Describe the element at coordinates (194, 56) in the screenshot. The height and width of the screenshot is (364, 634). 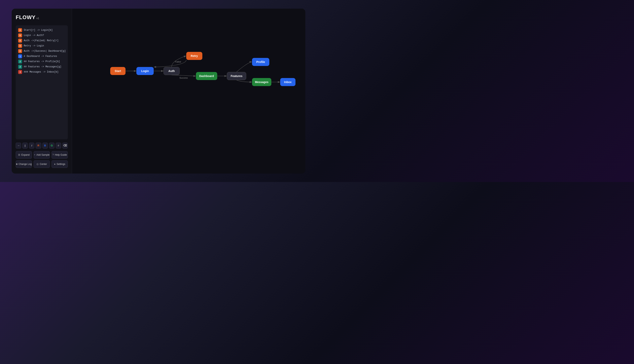
I see `node-retry: Retry` at that location.